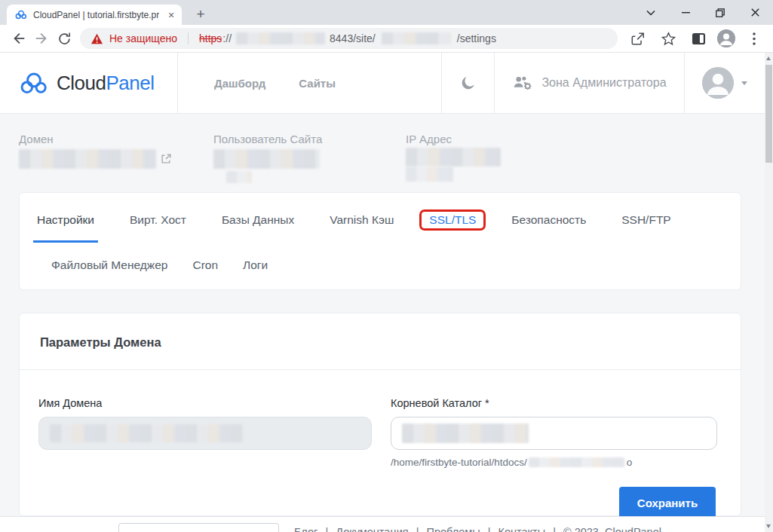  I want to click on url-sitename-redacted, so click(416, 38).